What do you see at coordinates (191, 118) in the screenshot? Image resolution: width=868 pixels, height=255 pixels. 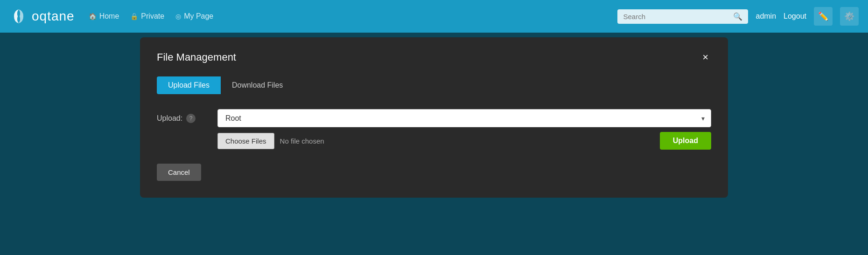 I see `help-icon: ?` at bounding box center [191, 118].